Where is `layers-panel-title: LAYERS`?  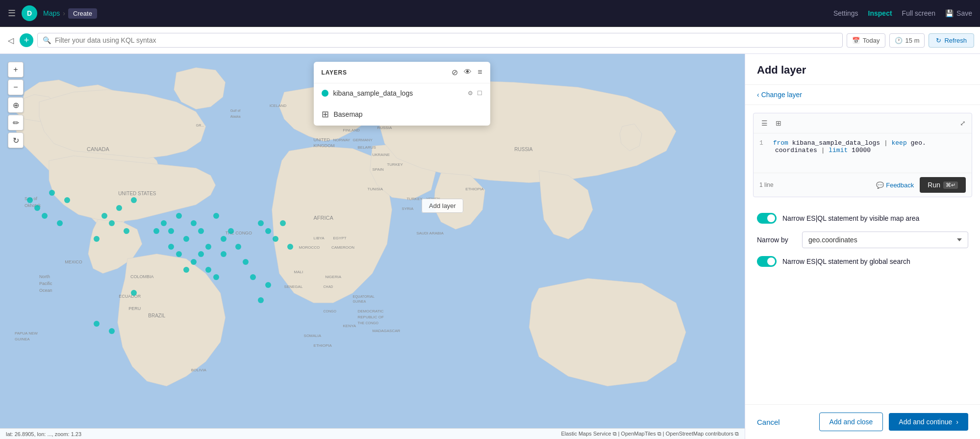
layers-panel-title: LAYERS is located at coordinates (387, 73).